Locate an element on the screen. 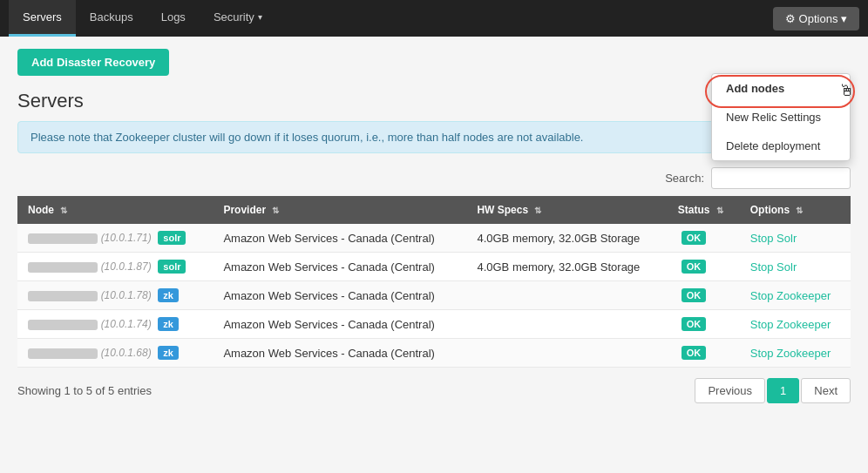 This screenshot has height=473, width=868. tab-backups: Backups is located at coordinates (112, 18).